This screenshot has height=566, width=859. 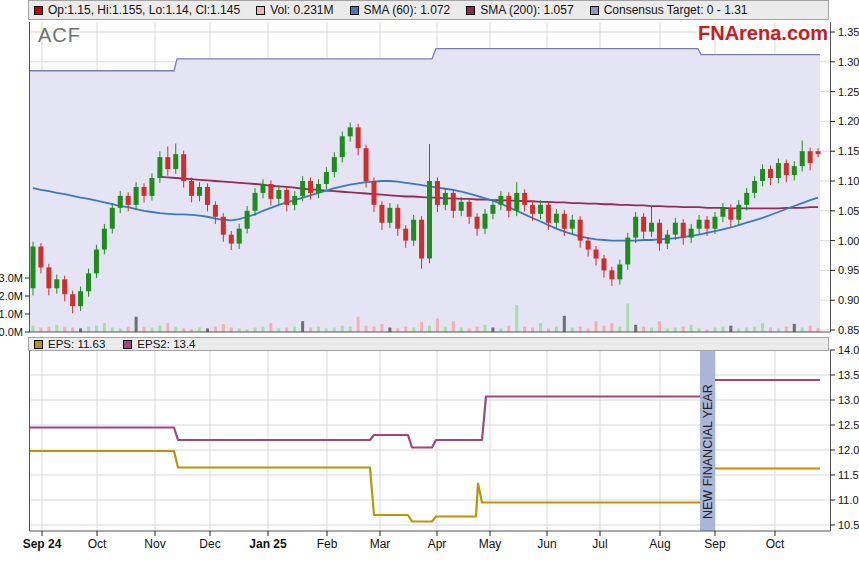 I want to click on legend-eps: EPS: 11.63, so click(x=70, y=344).